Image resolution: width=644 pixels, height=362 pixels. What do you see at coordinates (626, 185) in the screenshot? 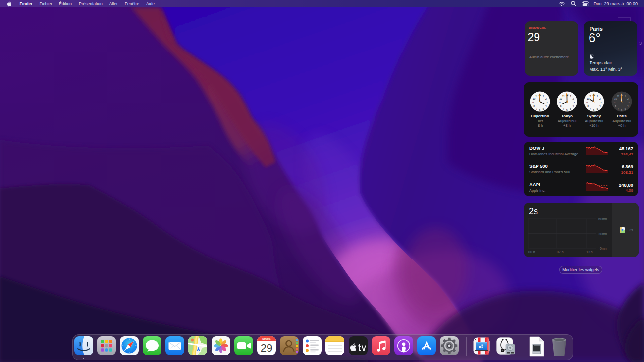
I see `svg-text: 248,80` at bounding box center [626, 185].